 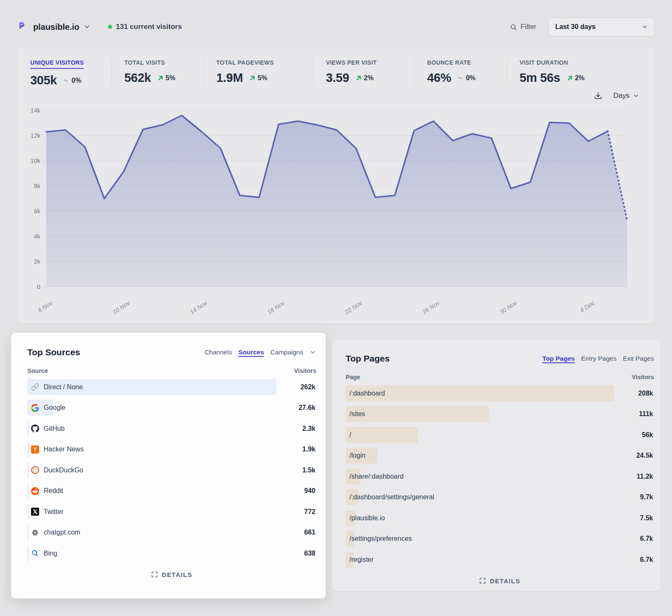 What do you see at coordinates (172, 450) in the screenshot?
I see `source-row: Hacker News 1.9k` at bounding box center [172, 450].